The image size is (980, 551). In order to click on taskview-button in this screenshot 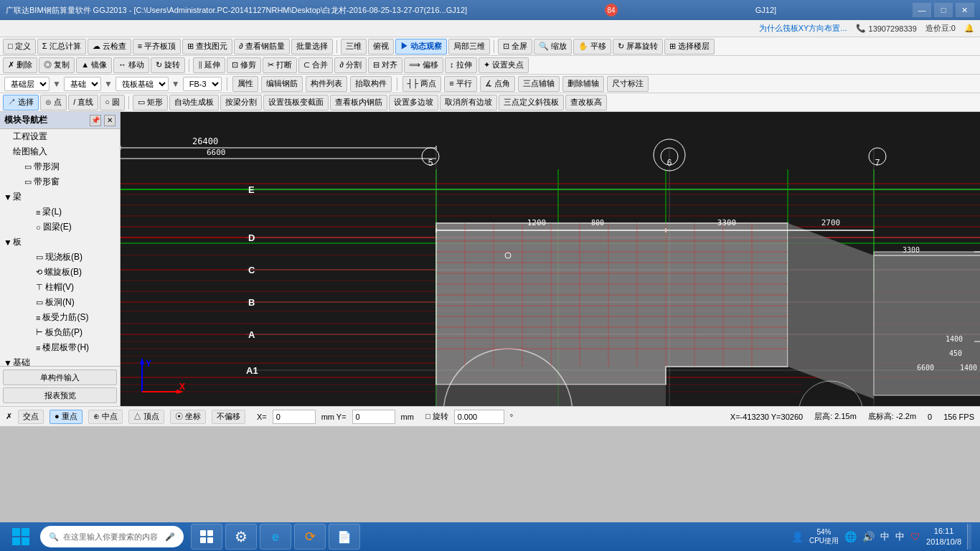, I will do `click(207, 537)`.